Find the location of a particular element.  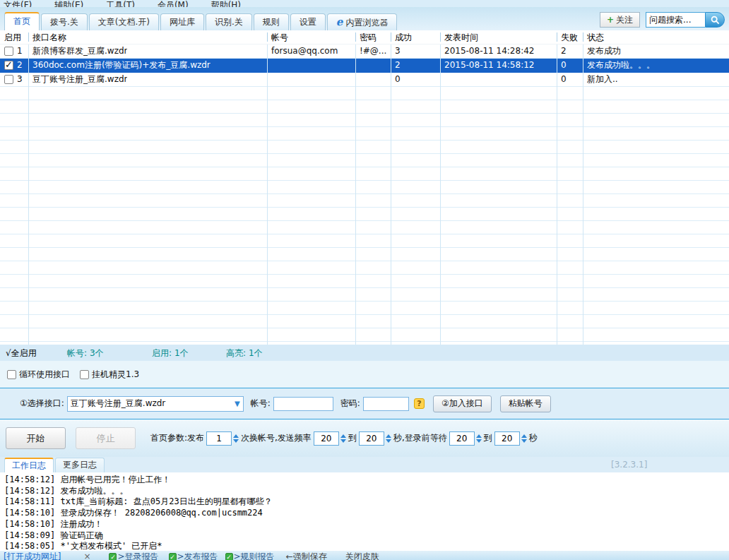

log-tab-1: 更多日志 is located at coordinates (80, 465).